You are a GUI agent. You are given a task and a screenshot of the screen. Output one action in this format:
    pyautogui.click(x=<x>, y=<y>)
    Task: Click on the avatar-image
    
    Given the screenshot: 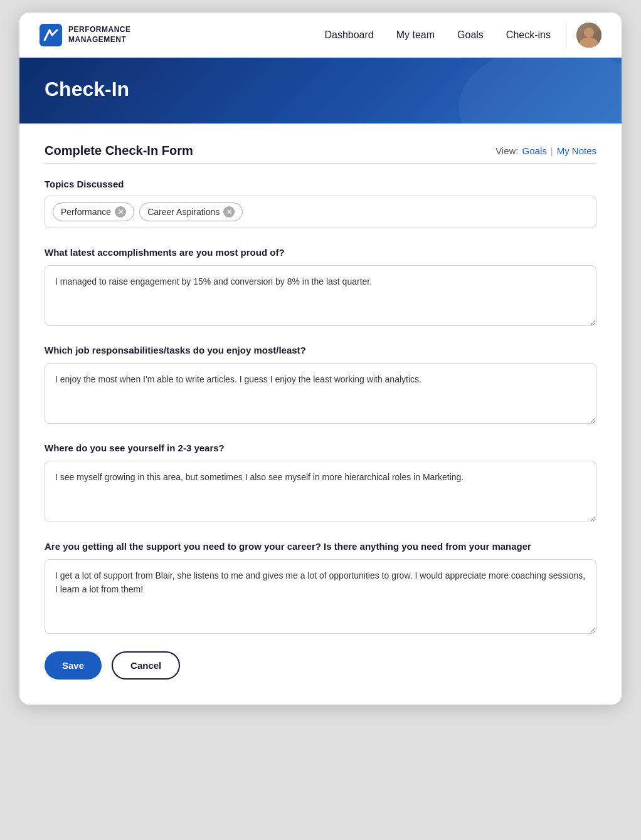 What is the action you would take?
    pyautogui.click(x=589, y=35)
    